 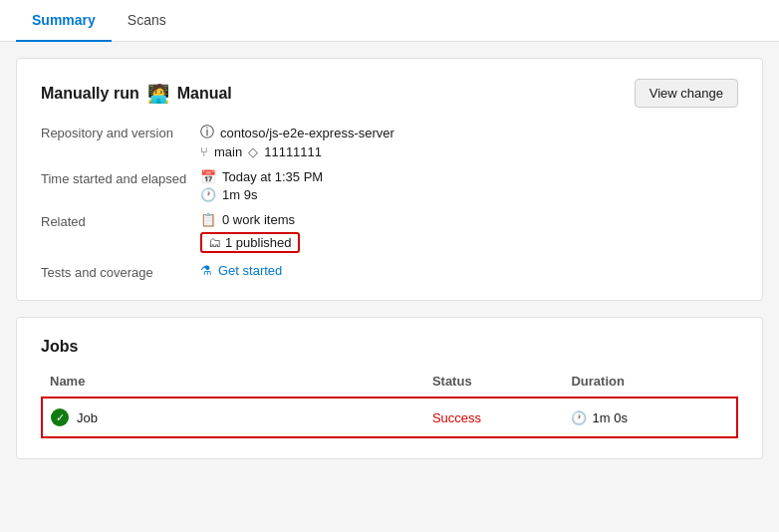 I want to click on avatar: 🧑‍💻, so click(x=158, y=94).